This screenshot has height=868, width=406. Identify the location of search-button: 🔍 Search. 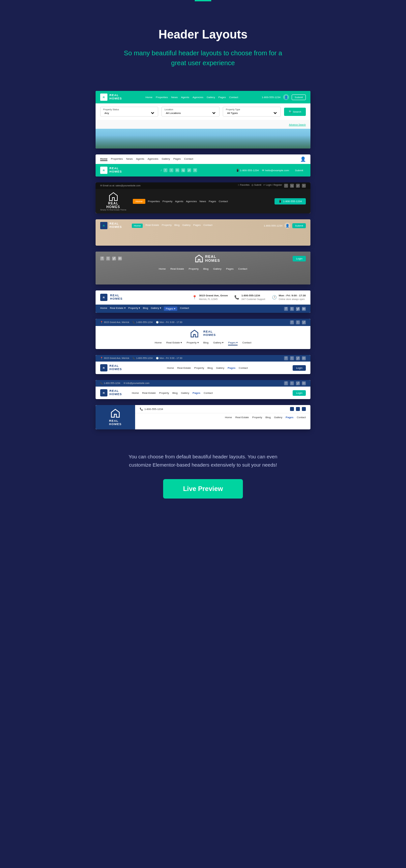
(295, 112).